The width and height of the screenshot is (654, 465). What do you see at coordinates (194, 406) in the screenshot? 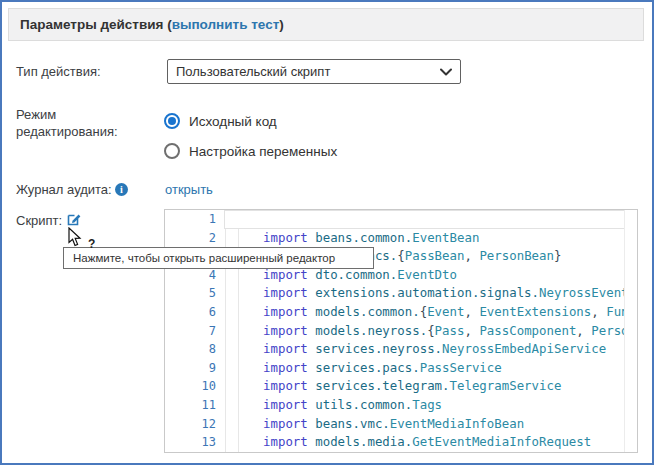
I see `line-number: 11` at bounding box center [194, 406].